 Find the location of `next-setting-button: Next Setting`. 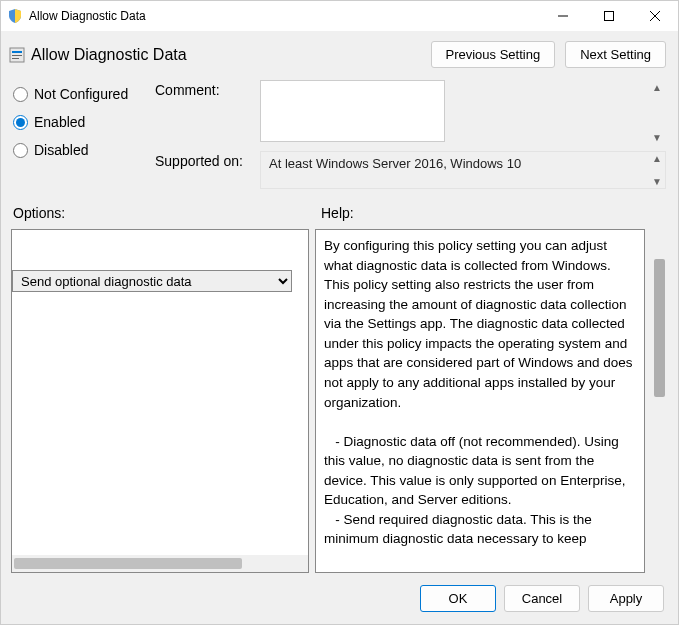

next-setting-button: Next Setting is located at coordinates (616, 54).